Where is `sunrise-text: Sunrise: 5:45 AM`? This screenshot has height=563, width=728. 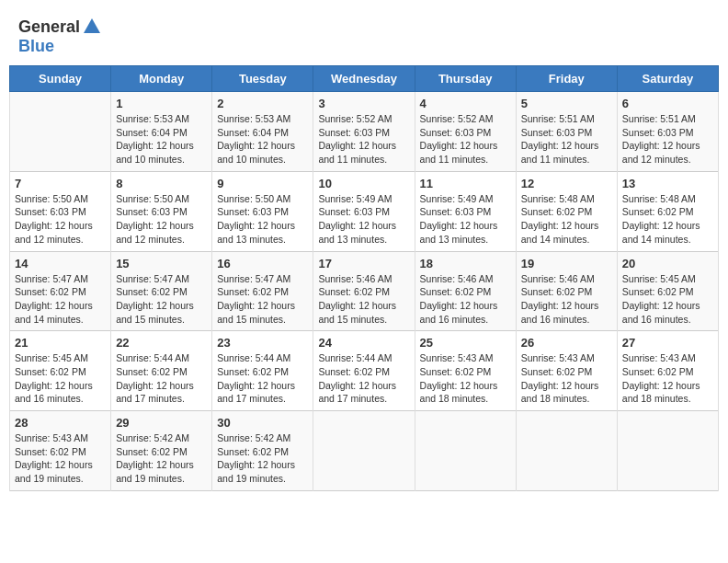
sunrise-text: Sunrise: 5:45 AM is located at coordinates (667, 280).